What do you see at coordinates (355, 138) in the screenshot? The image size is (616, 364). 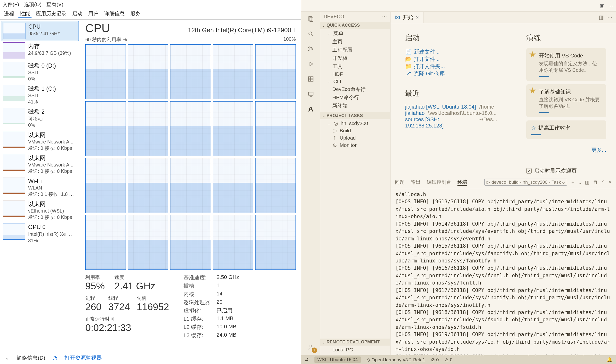 I see `project-task: ⤒Upload` at bounding box center [355, 138].